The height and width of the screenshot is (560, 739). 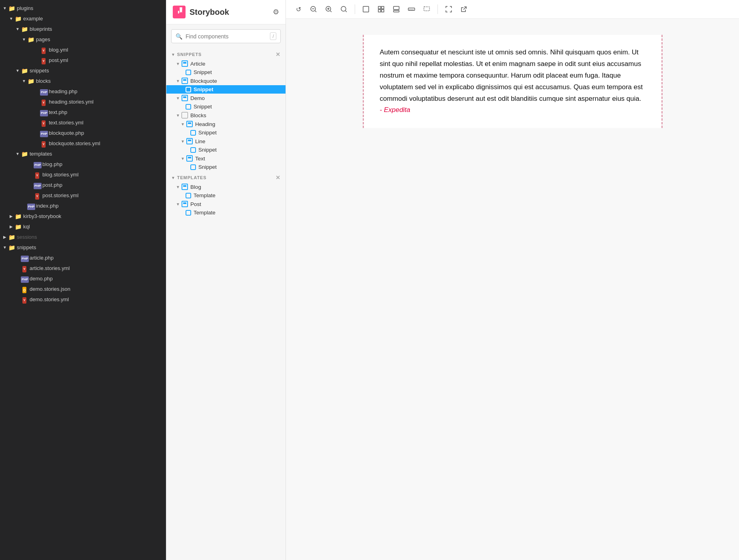 I want to click on nav-item-blocks-heading: ▼ Heading, so click(x=226, y=124).